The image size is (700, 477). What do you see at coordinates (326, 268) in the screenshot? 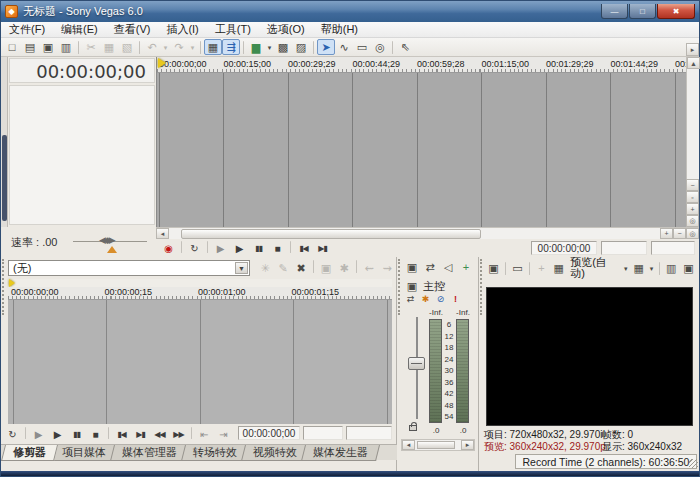
I see `save-markers-icon: ▣` at bounding box center [326, 268].